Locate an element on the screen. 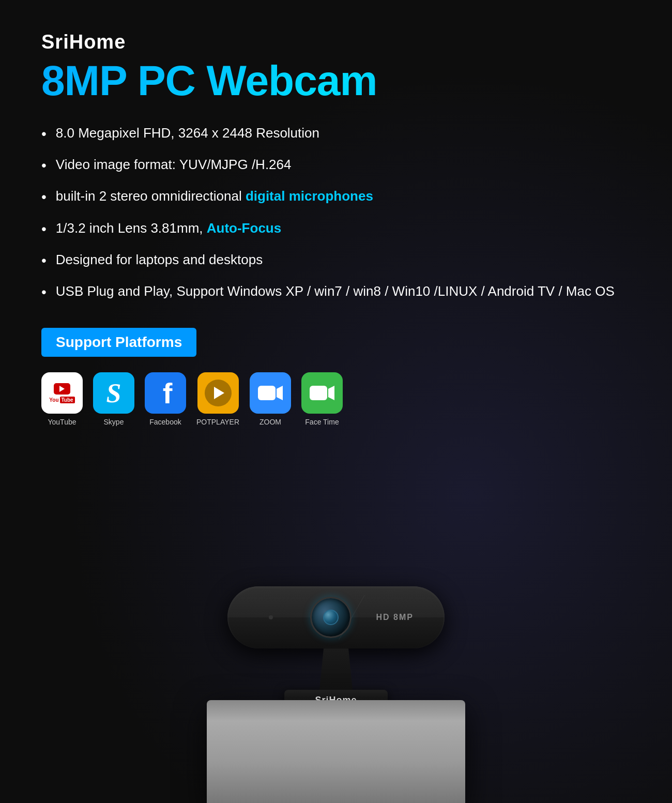  feature-item-2: Video image format: YUV/MJPG /H.264 is located at coordinates (336, 165).